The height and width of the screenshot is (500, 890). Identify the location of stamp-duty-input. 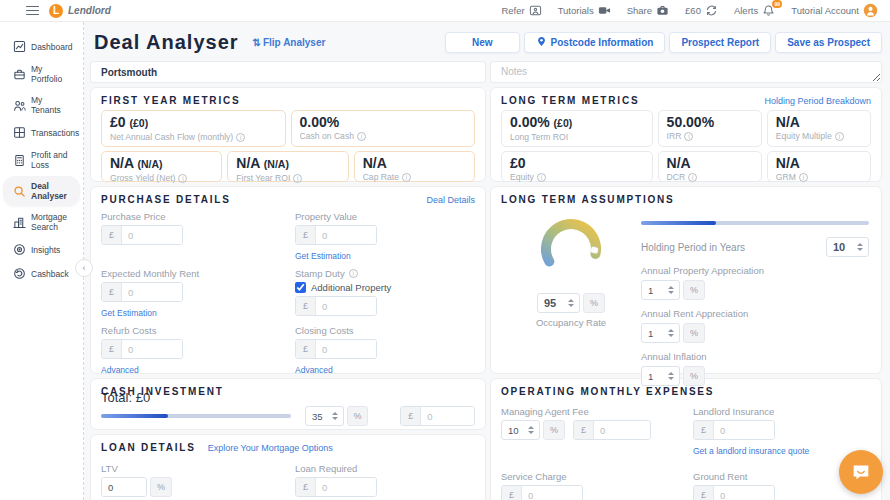
(346, 306).